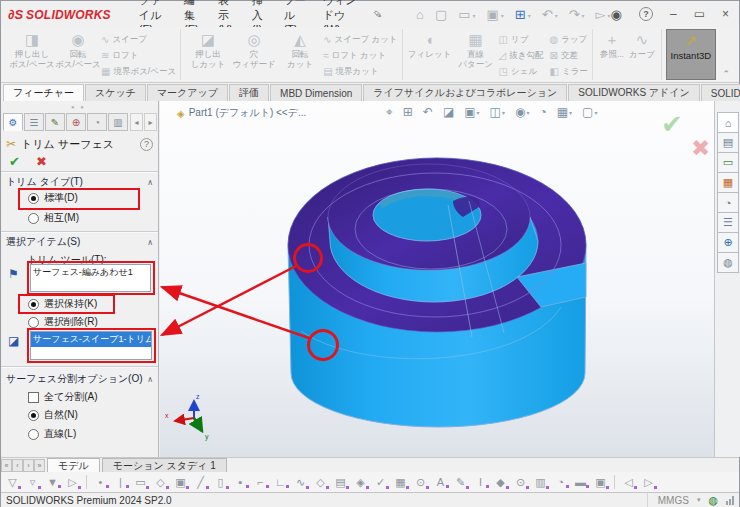  What do you see at coordinates (440, 482) in the screenshot?
I see `toolbar-icon: A` at bounding box center [440, 482].